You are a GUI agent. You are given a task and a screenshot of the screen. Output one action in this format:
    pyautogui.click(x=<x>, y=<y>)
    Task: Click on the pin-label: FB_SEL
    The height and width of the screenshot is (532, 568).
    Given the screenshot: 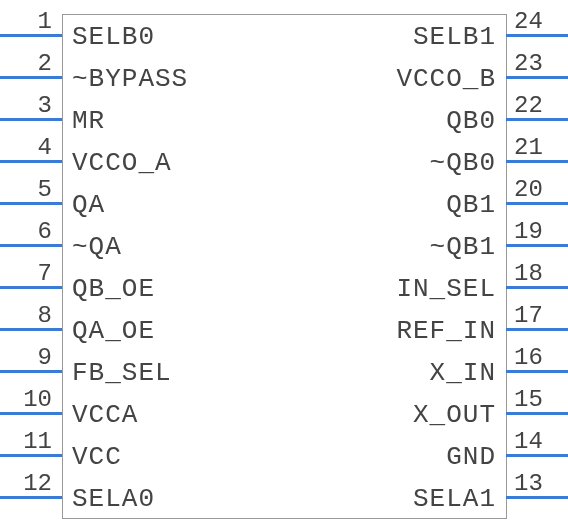 What is the action you would take?
    pyautogui.click(x=122, y=373)
    